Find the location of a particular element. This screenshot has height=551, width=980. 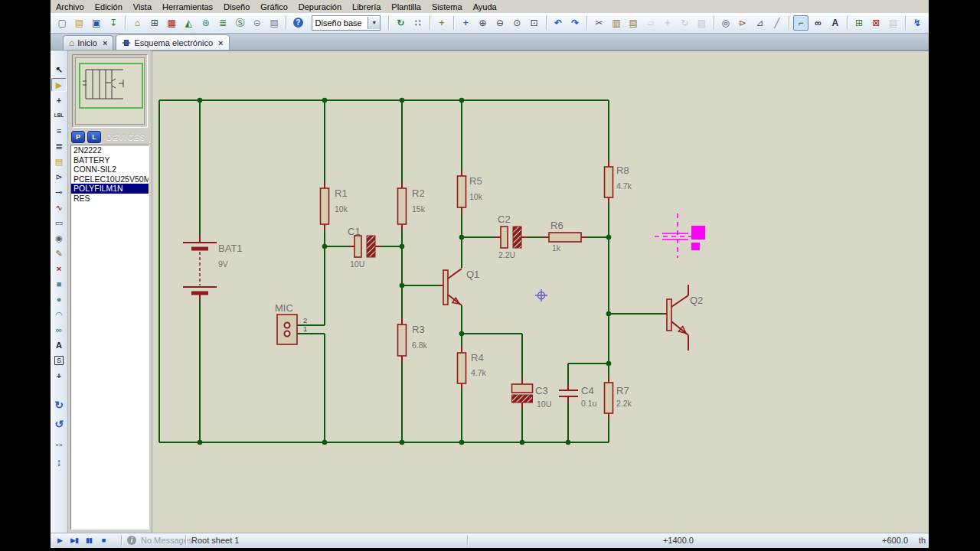

menu-diseno: Diseño is located at coordinates (237, 7).